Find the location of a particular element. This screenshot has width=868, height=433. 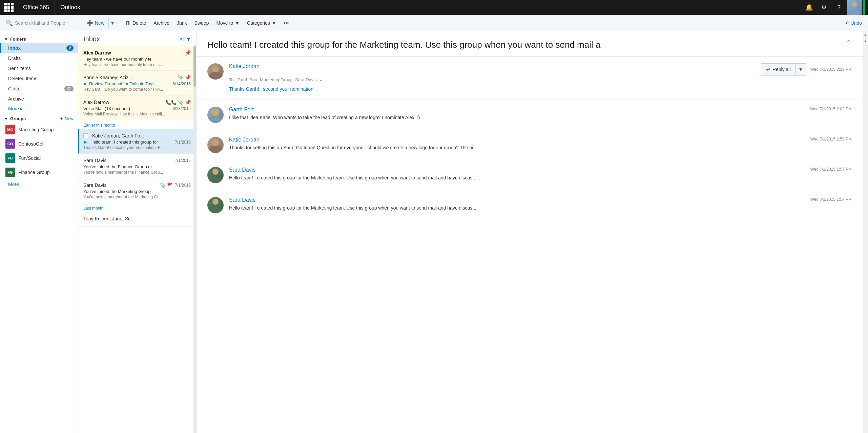

sent-items-label: Sent Items is located at coordinates (20, 68).